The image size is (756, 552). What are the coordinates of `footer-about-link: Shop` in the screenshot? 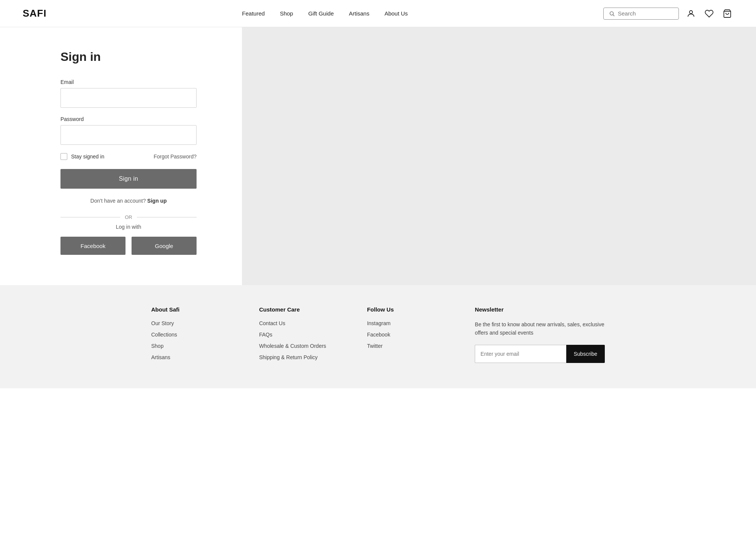 It's located at (197, 346).